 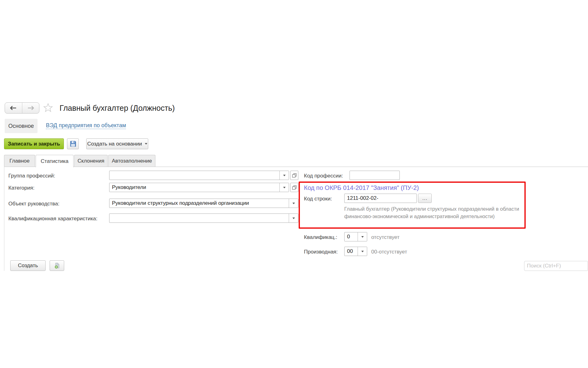 What do you see at coordinates (21, 188) in the screenshot?
I see `category-label: Категория:` at bounding box center [21, 188].